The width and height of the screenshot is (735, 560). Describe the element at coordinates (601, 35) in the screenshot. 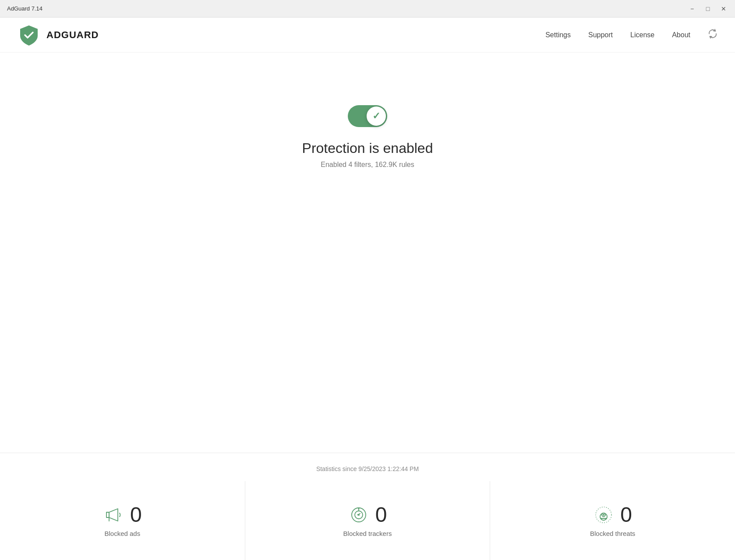

I see `support-nav: Support` at that location.